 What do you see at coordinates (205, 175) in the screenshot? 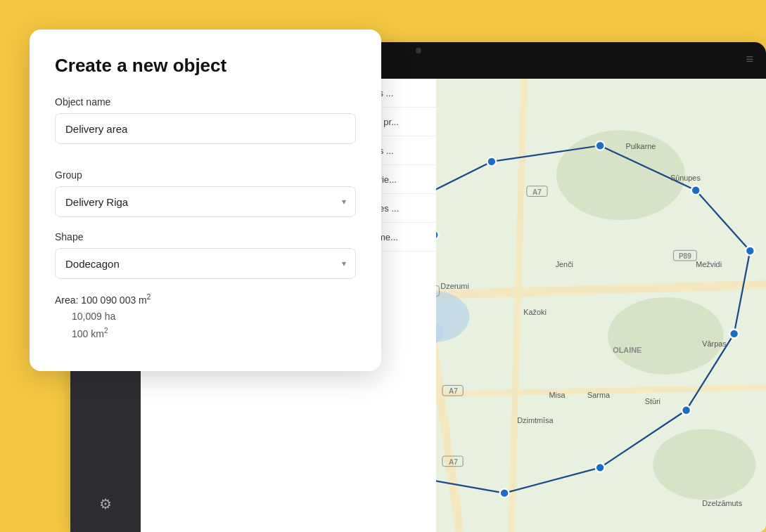
I see `group-label: Group` at bounding box center [205, 175].